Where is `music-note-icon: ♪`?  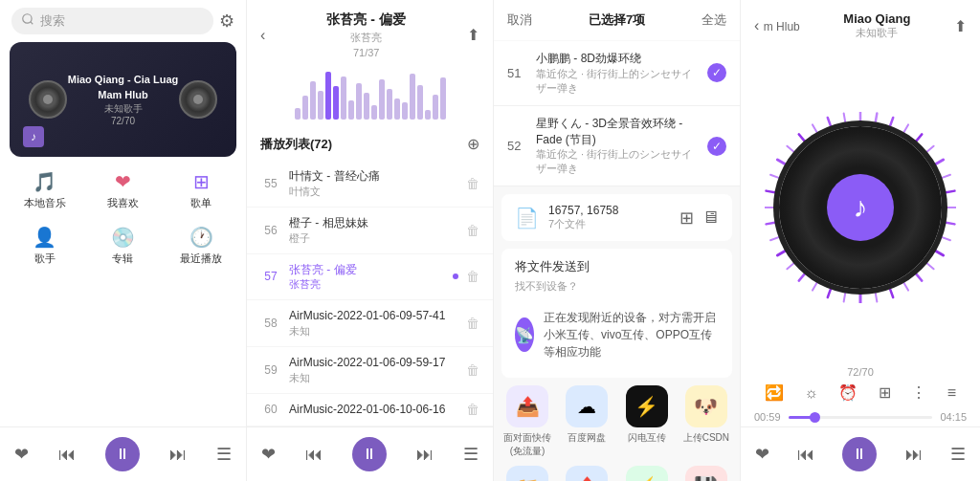
music-note-icon: ♪ is located at coordinates (861, 208).